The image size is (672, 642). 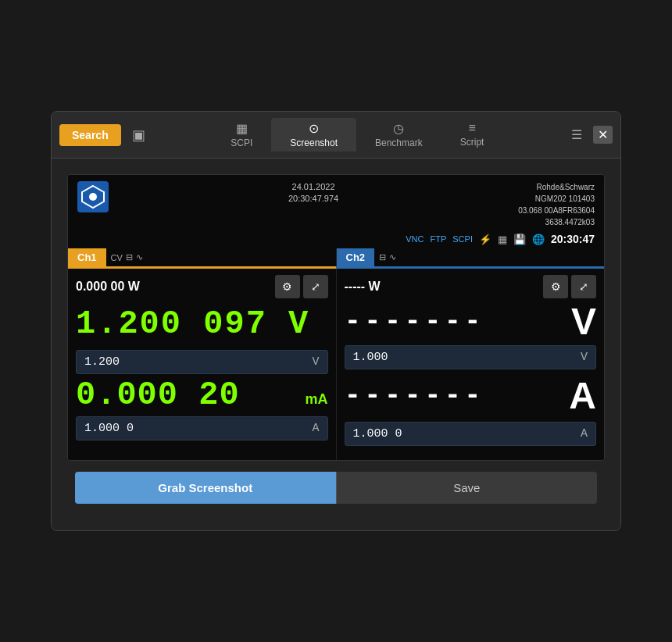 What do you see at coordinates (241, 143) in the screenshot?
I see `tab-scpi-label: SCPI` at bounding box center [241, 143].